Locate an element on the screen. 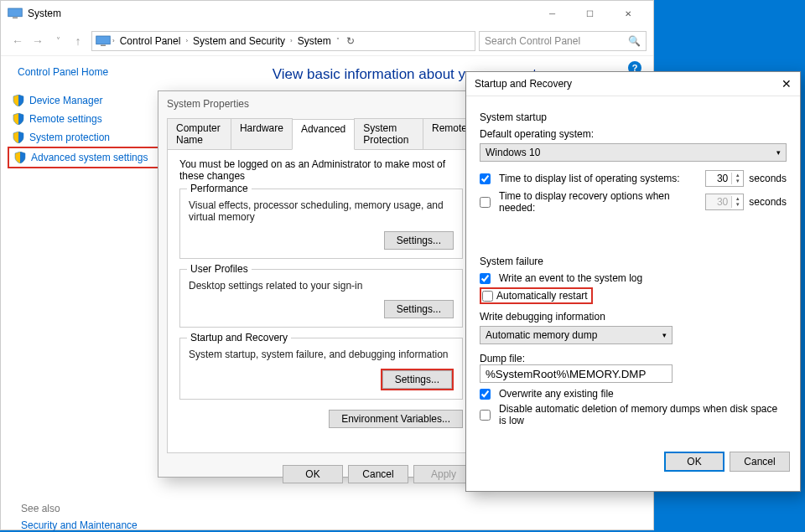 The height and width of the screenshot is (532, 805). time-list-label: Time to display list of operating system… is located at coordinates (600, 178).